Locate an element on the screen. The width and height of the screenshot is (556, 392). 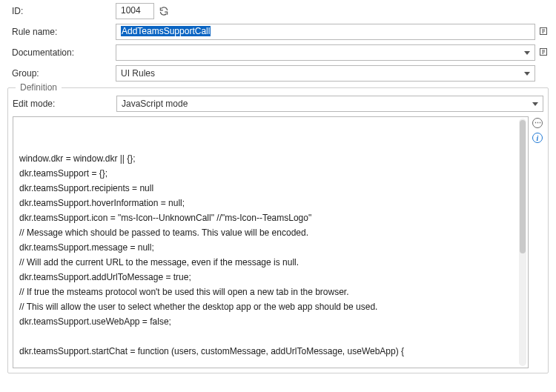
editmode-value: JavaScript mode is located at coordinates (154, 104).